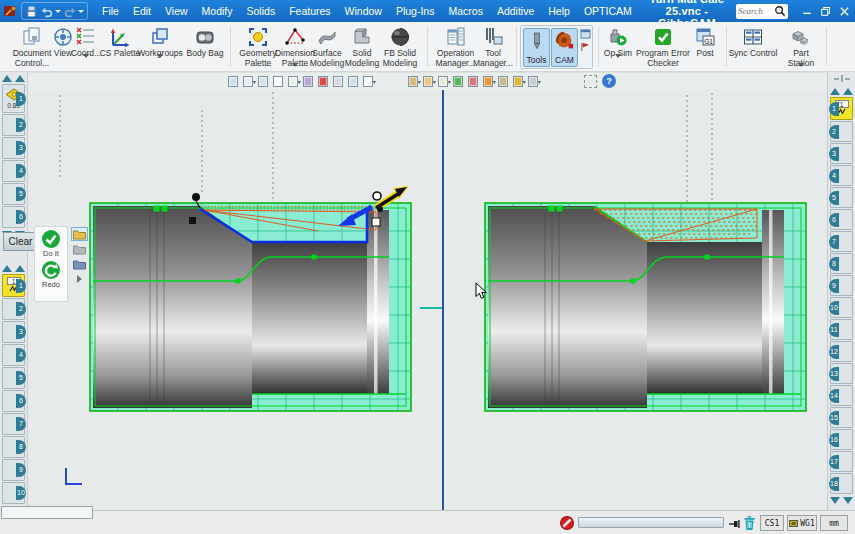 This screenshot has height=534, width=855. Describe the element at coordinates (250, 82) in the screenshot. I see `window-layout-icon: ▾` at that location.